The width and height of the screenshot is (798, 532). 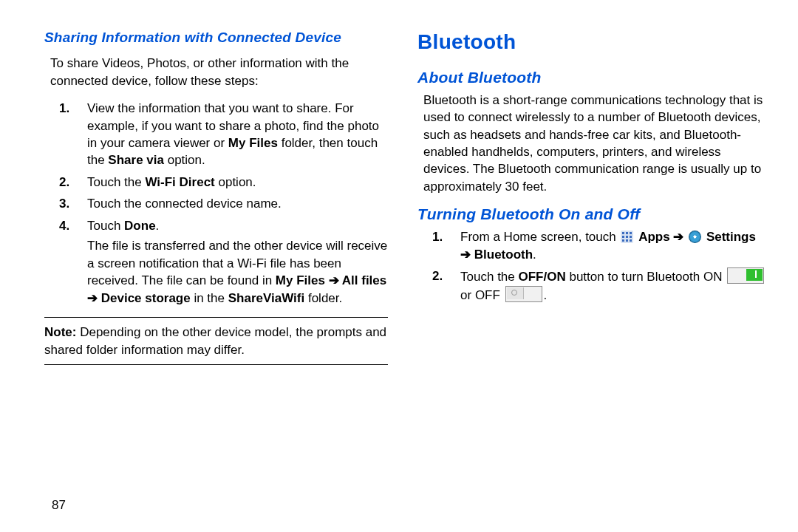 I want to click on list-item: 4. Touch Done. The file is transferred a…, so click(x=216, y=262).